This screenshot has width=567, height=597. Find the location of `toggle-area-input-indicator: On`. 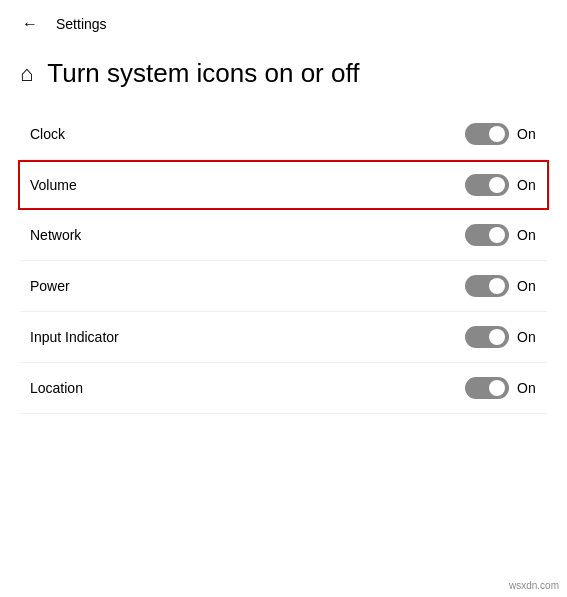

toggle-area-input-indicator: On is located at coordinates (501, 337).